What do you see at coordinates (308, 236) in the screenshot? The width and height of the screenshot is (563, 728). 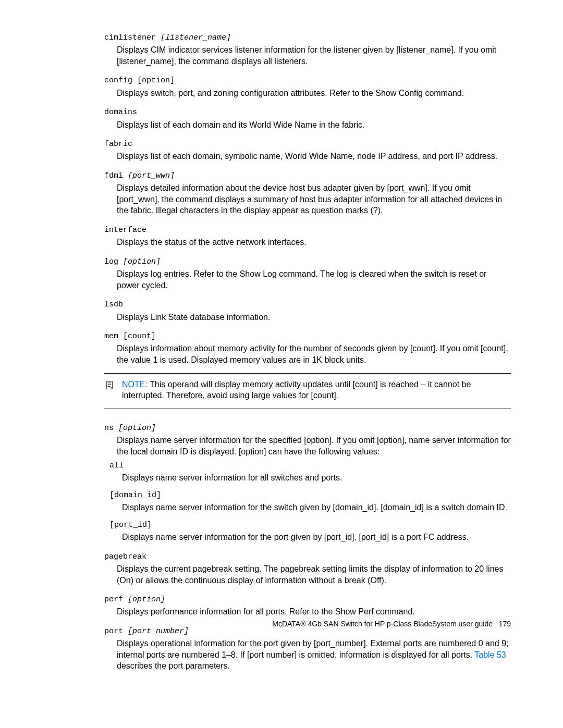 I see `entry-interface: interface Displays the status of the act…` at bounding box center [308, 236].